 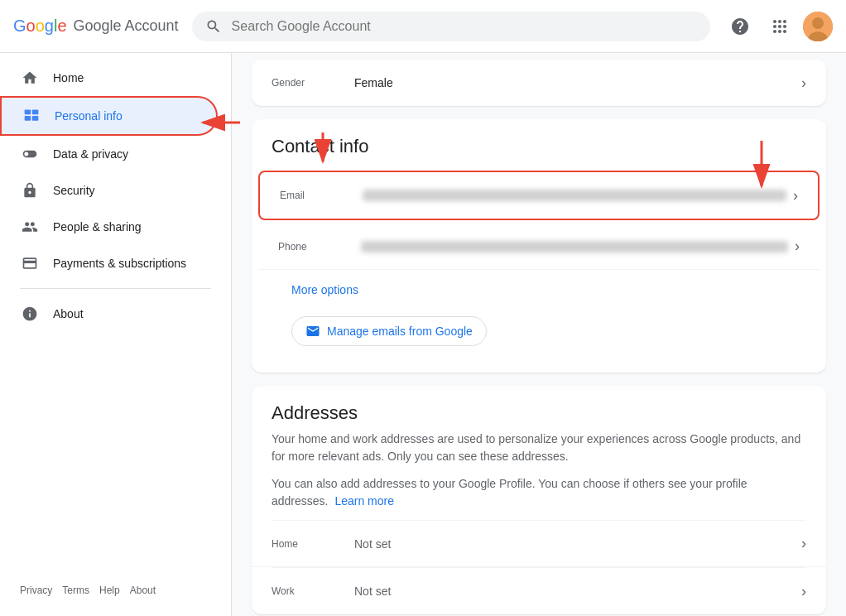 What do you see at coordinates (400, 331) in the screenshot?
I see `manage-emails-label: Manage emails from Google` at bounding box center [400, 331].